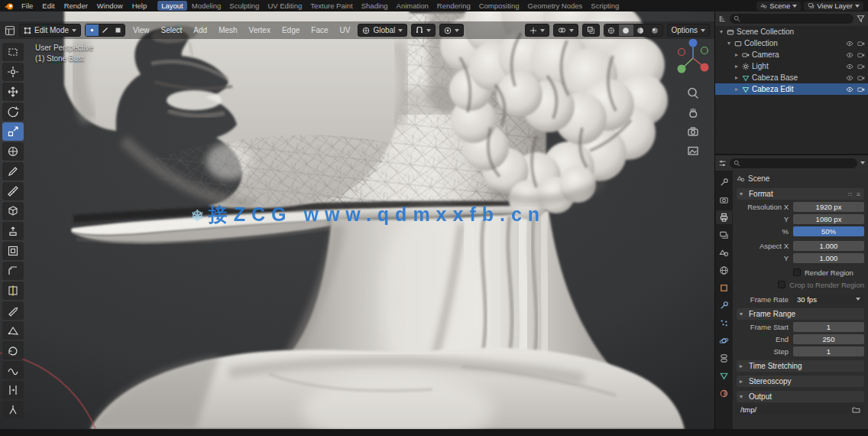 The width and height of the screenshot is (868, 436). I want to click on perspective-toggle-icon, so click(693, 151).